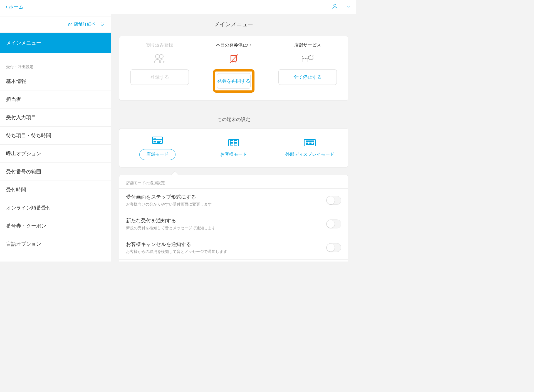 This screenshot has width=534, height=392. I want to click on resume-ticket-button: 発券を再開する, so click(234, 81).